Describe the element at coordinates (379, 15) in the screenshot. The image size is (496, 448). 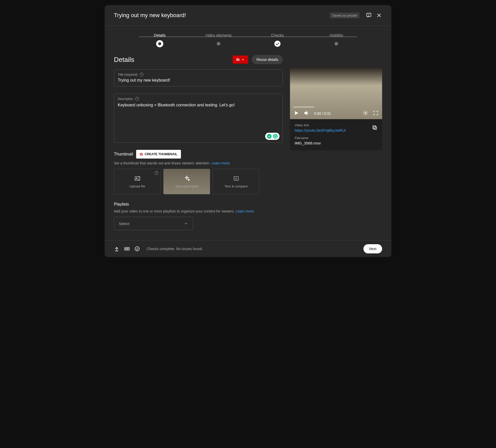
I see `close-icon` at that location.